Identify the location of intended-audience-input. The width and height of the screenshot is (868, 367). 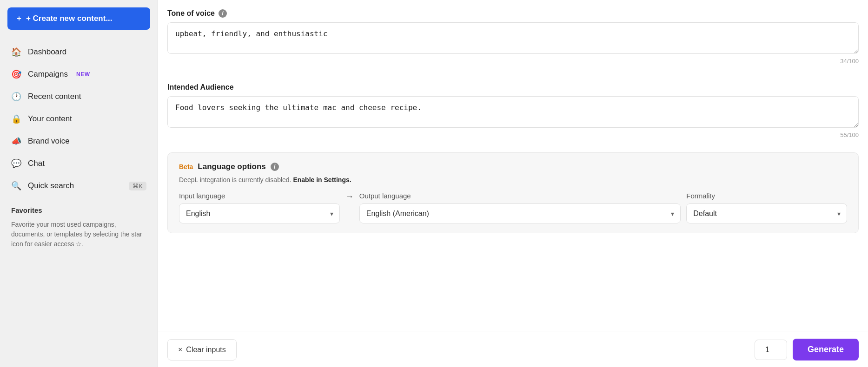
(513, 112).